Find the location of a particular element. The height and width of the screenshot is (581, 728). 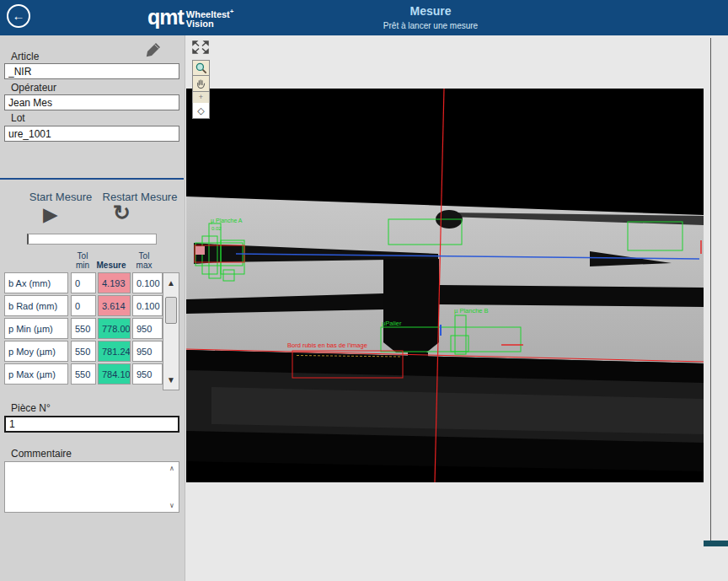

article-label: Article is located at coordinates (25, 56).